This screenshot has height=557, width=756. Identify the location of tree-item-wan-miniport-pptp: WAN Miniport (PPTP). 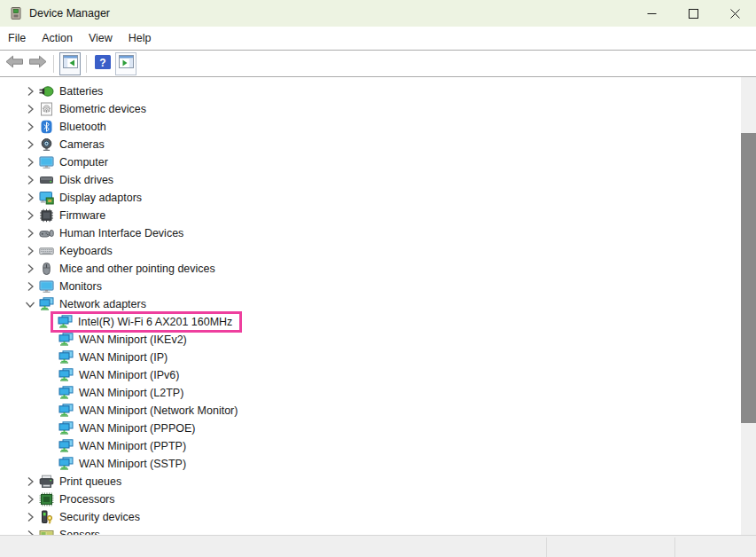
(370, 446).